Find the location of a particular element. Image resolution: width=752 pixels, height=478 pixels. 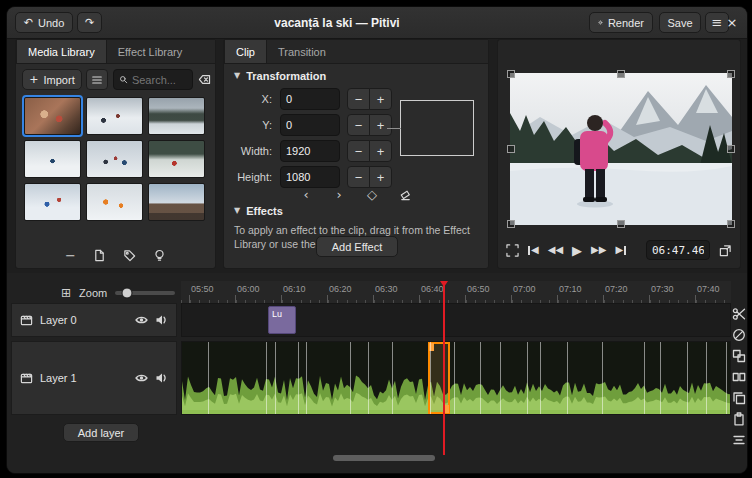

width-input is located at coordinates (310, 151).